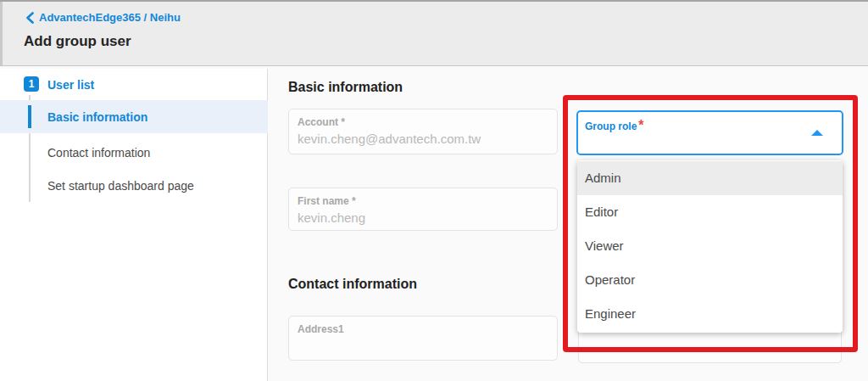 This screenshot has height=381, width=868. I want to click on sidebar-item-label: Set startup dashboard page, so click(120, 186).